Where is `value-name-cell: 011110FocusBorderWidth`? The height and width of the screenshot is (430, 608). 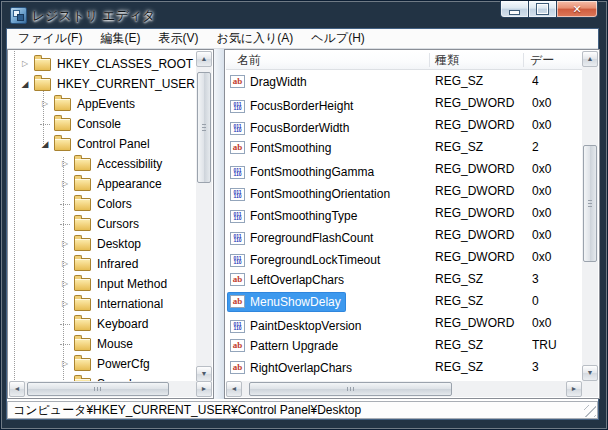
value-name-cell: 011110FocusBorderWidth is located at coordinates (290, 128).